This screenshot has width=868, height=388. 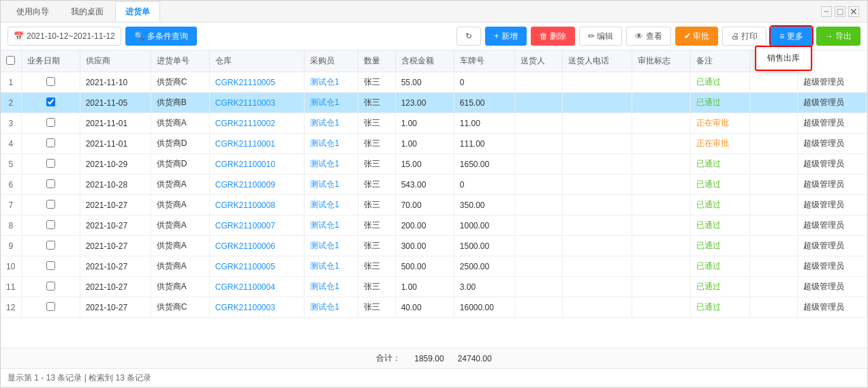 What do you see at coordinates (649, 36) in the screenshot?
I see `view-button: 👁 查看` at bounding box center [649, 36].